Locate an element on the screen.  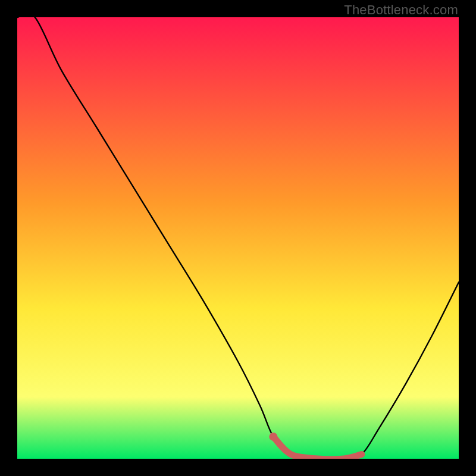
optimal-start-marker is located at coordinates (273, 437).